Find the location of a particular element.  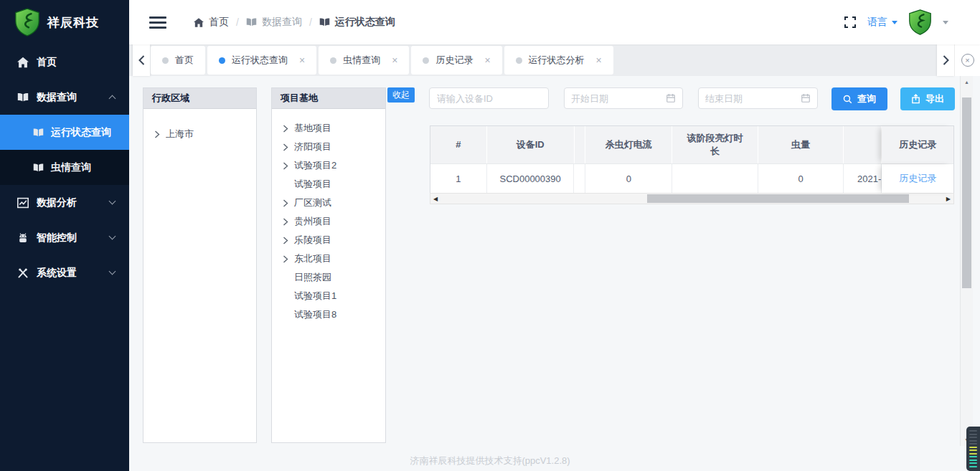

column-header-history: 历史记录 is located at coordinates (918, 145).